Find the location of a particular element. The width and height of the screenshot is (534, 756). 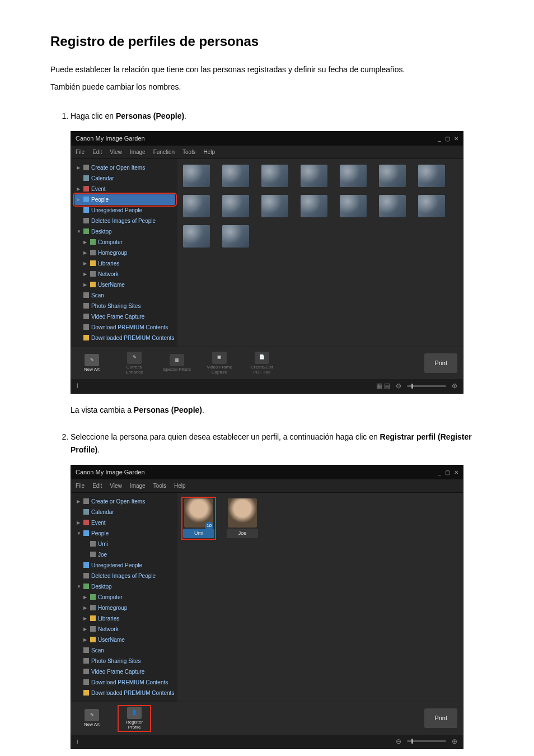

special-filters-button: ▦ Special Filters is located at coordinates (177, 363).